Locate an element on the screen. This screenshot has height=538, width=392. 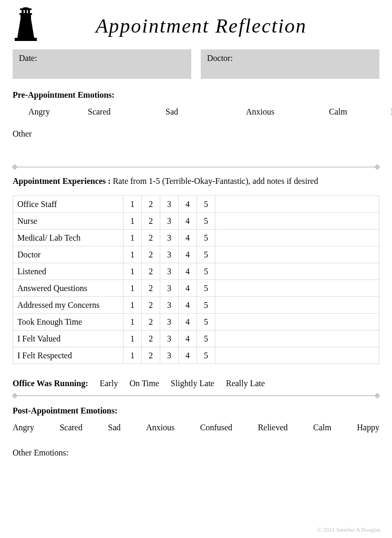
emotion-option: Happy is located at coordinates (368, 428).